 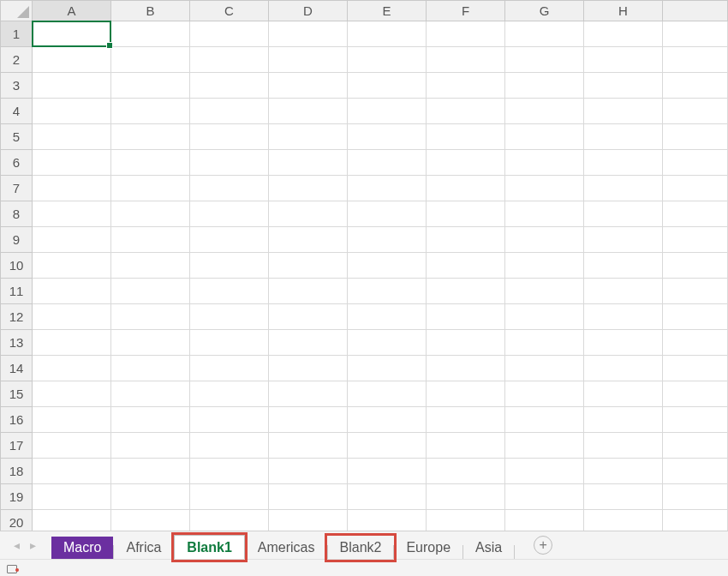 I want to click on record-macro-icon, so click(x=14, y=568).